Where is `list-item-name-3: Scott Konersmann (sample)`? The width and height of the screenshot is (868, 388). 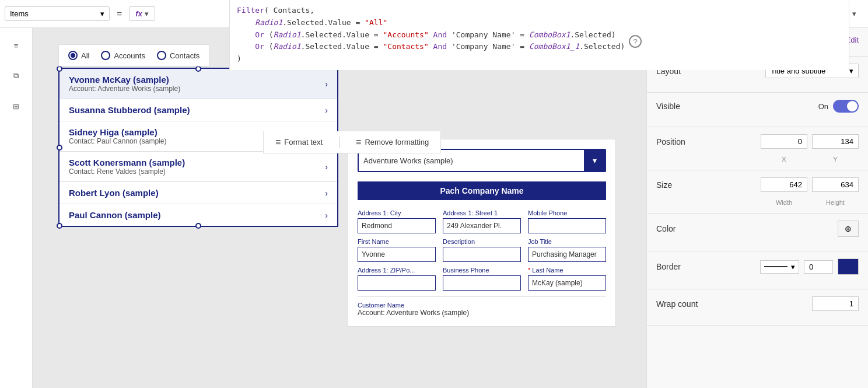
list-item-name-3: Scott Konersmann (sample) is located at coordinates (127, 162).